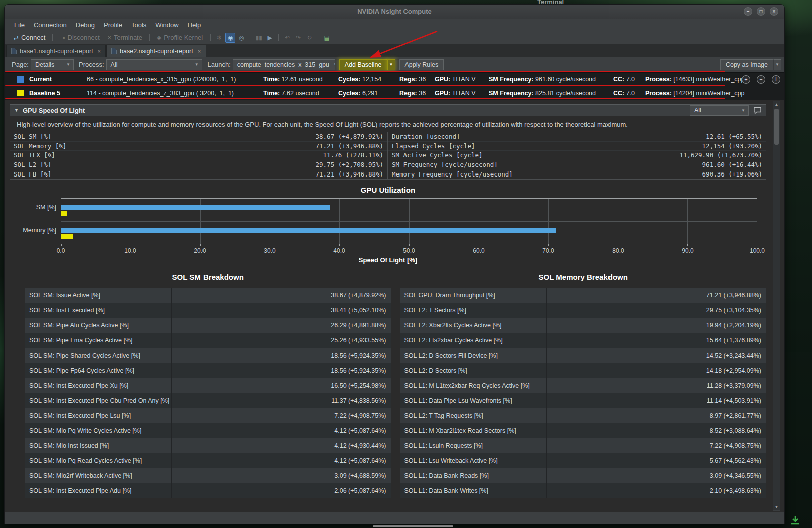 The height and width of the screenshot is (528, 812). I want to click on breakdown-row: SOL SM: Mio Pq Read Cycles Active [%]4.1…, so click(208, 461).